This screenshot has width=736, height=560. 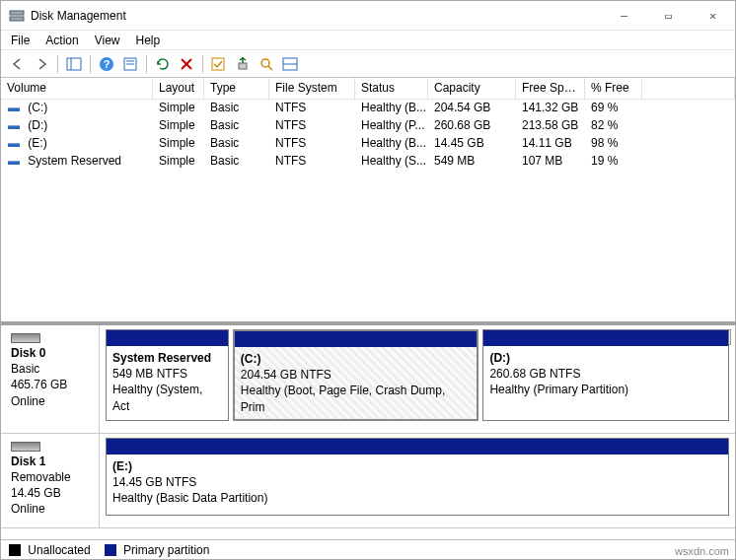 I want to click on volume-list-header: Volume Layout Type File System Status Ca…, so click(x=368, y=89).